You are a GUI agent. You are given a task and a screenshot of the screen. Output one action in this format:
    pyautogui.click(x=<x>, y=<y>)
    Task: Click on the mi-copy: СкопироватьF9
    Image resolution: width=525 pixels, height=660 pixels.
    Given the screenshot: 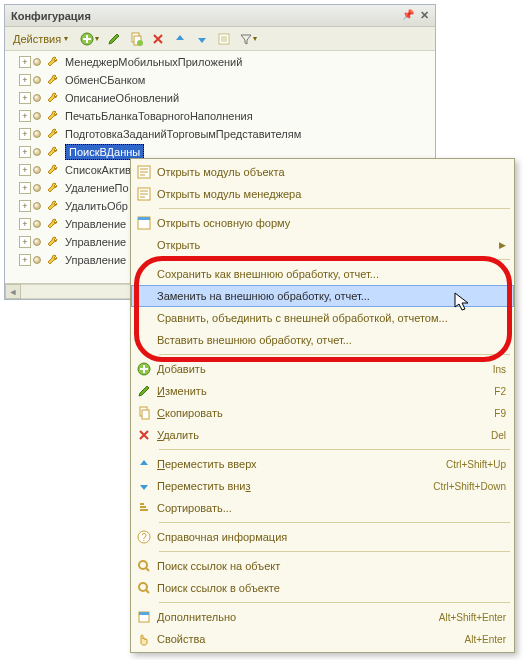 What is the action you would take?
    pyautogui.click(x=322, y=413)
    